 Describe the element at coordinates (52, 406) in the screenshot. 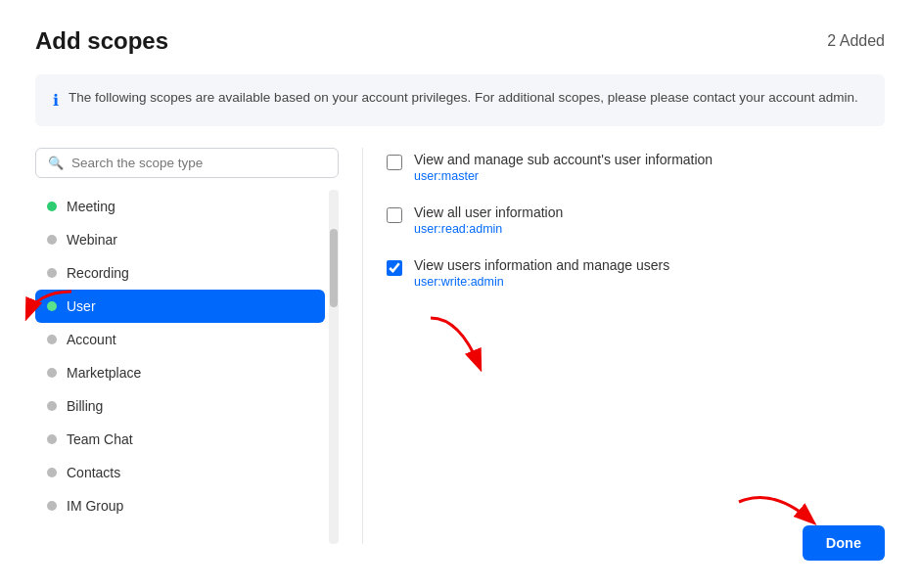

I see `scope-dot-billing` at that location.